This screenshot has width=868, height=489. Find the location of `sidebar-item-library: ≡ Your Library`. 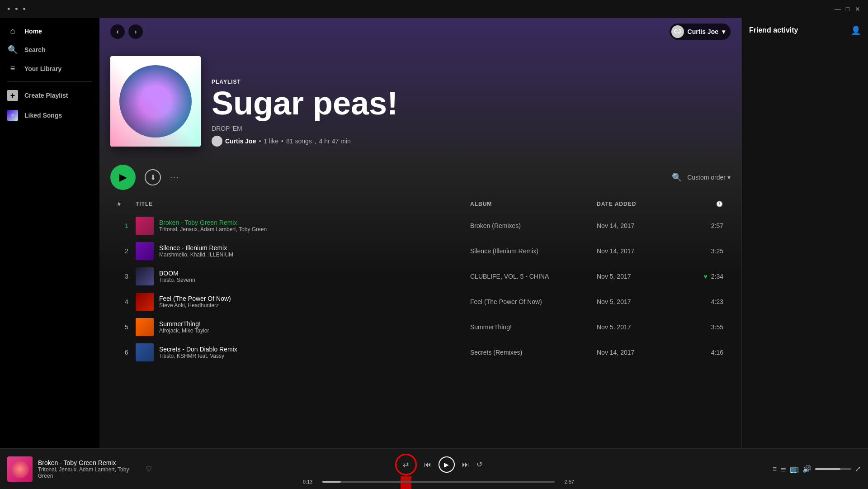

sidebar-item-library: ≡ Your Library is located at coordinates (50, 69).